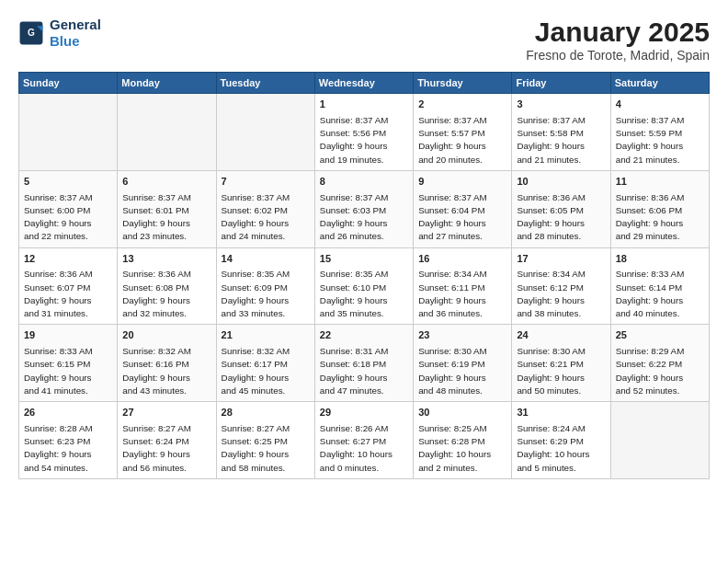 This screenshot has width=728, height=563. What do you see at coordinates (266, 236) in the screenshot?
I see `day-info: and 24 minutes.` at bounding box center [266, 236].